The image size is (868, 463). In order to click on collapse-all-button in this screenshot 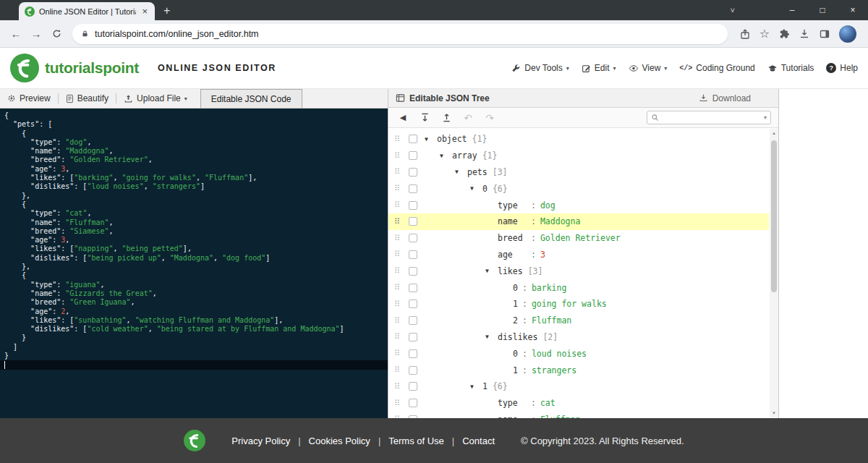, I will do `click(446, 118)`.